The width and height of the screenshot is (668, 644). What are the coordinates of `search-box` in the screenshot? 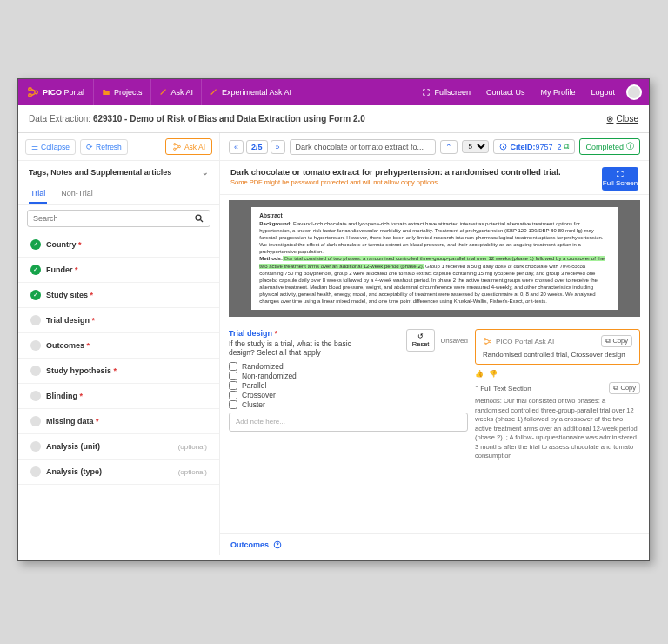 It's located at (118, 218).